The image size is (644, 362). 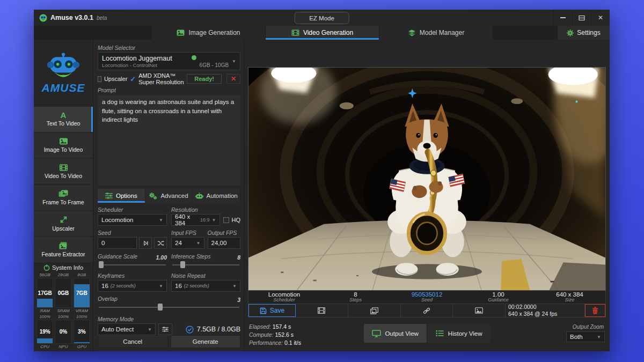 What do you see at coordinates (146, 243) in the screenshot?
I see `reuse-seed-icon` at bounding box center [146, 243].